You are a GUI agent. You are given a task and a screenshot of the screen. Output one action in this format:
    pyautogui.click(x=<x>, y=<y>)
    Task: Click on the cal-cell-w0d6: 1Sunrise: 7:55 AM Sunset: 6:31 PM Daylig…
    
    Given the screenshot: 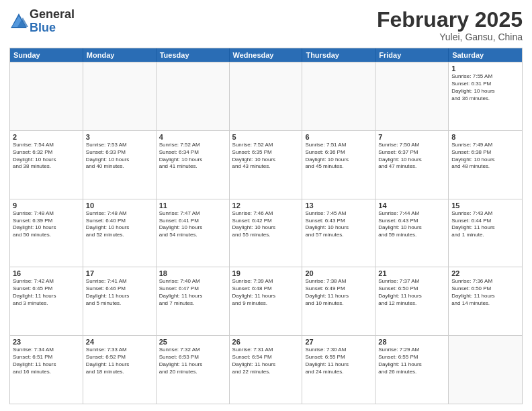 What is the action you would take?
    pyautogui.click(x=485, y=97)
    